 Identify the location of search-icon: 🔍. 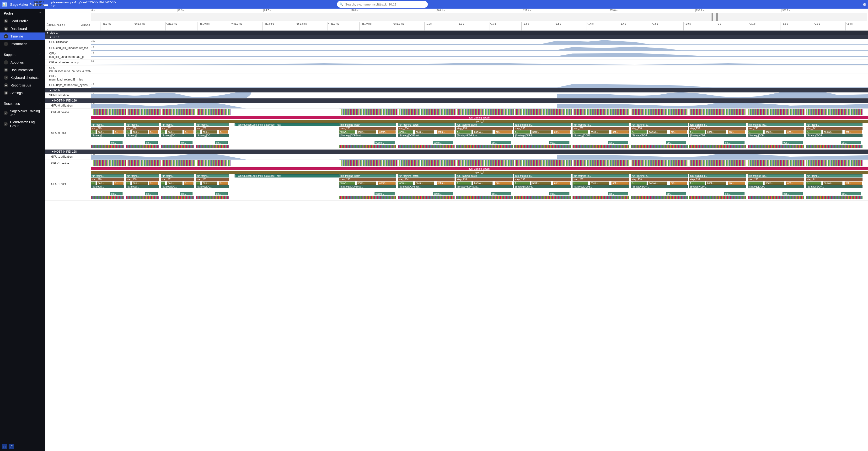
(341, 4).